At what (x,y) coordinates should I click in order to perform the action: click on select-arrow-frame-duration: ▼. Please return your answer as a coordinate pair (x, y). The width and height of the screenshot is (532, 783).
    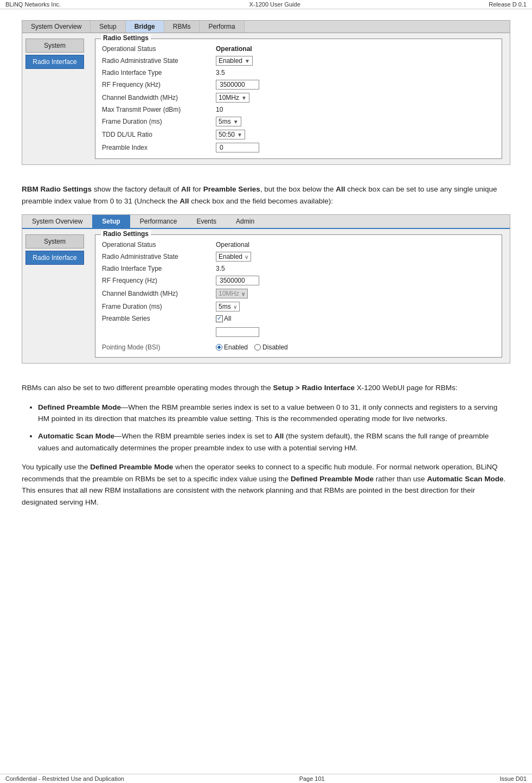
    Looking at the image, I should click on (236, 122).